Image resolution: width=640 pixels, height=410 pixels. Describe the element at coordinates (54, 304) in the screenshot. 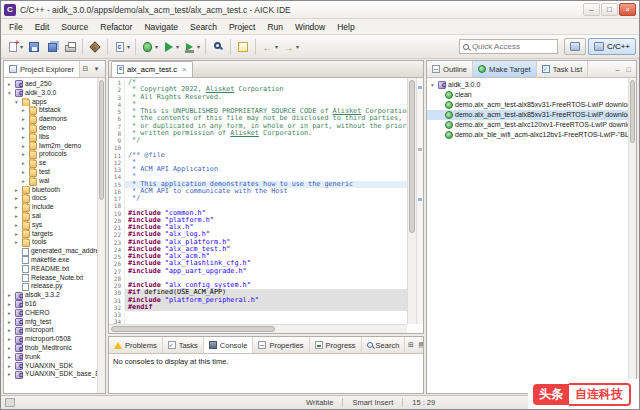

I see `tree-item-b16: ▸b16` at that location.